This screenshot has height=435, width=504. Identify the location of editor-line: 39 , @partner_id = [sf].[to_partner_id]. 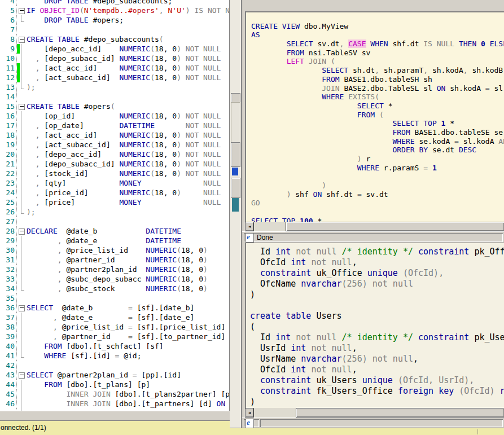
(115, 336).